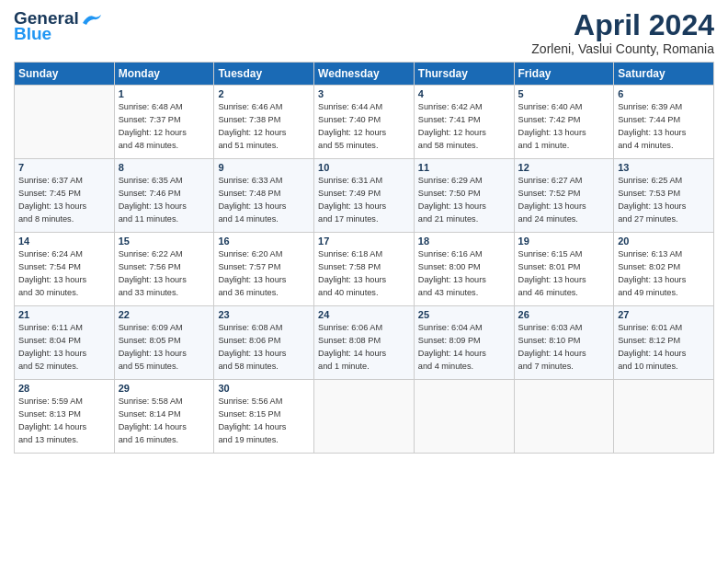 This screenshot has height=563, width=728. I want to click on calendar-cell: 7Sunrise: 6:37 AM Sunset: 7:45 PM Daylig…, so click(64, 196).